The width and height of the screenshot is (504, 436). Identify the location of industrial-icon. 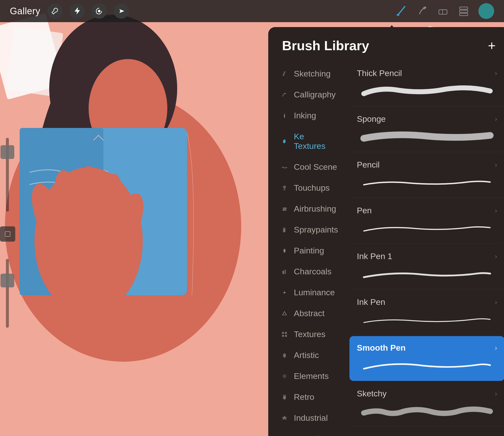
(284, 418).